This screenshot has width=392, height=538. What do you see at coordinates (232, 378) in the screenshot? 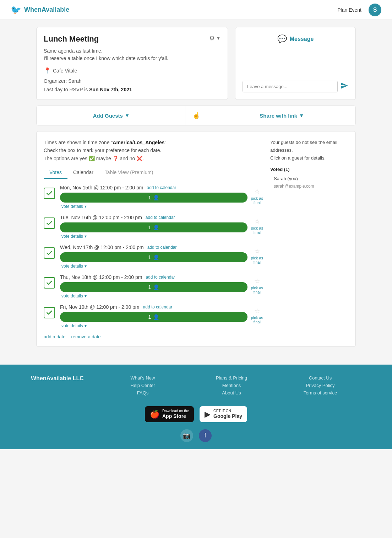
I see `plans-pricing-link: Plans & Pricing` at bounding box center [232, 378].